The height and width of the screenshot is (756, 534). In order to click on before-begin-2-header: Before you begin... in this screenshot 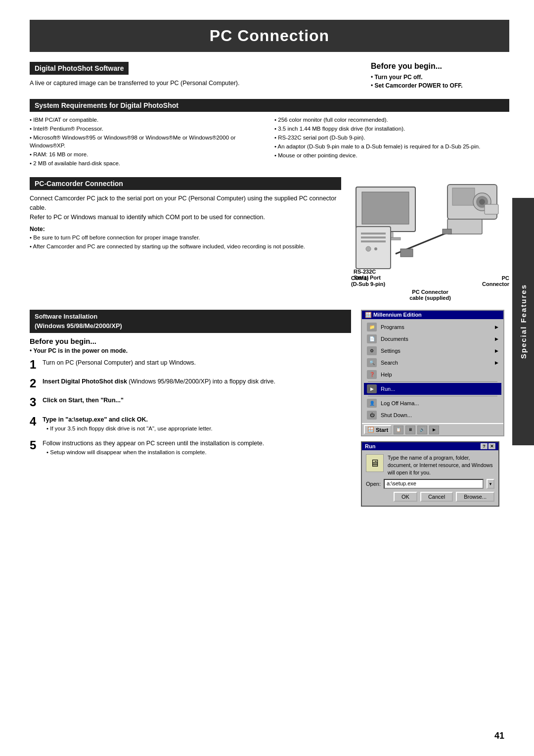, I will do `click(190, 341)`.